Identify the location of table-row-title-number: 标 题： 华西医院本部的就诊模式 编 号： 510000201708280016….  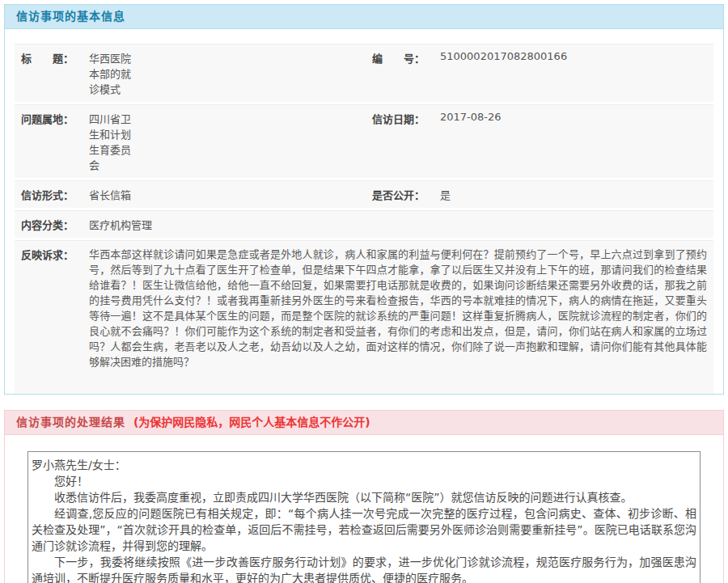
(364, 73).